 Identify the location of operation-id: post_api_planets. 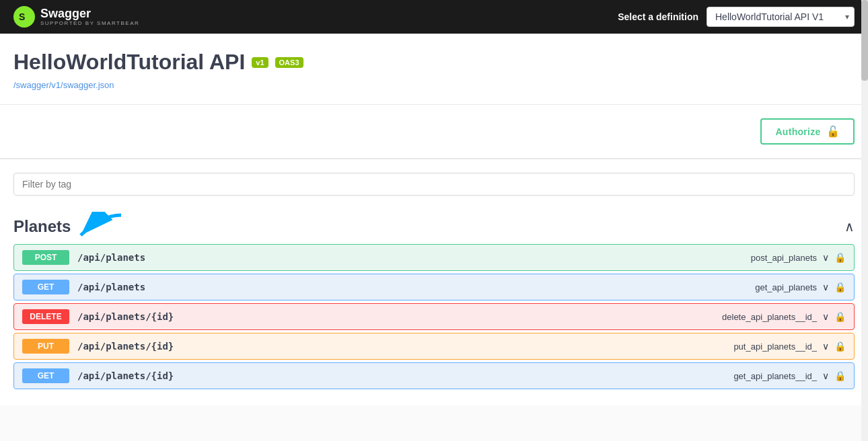
(784, 258).